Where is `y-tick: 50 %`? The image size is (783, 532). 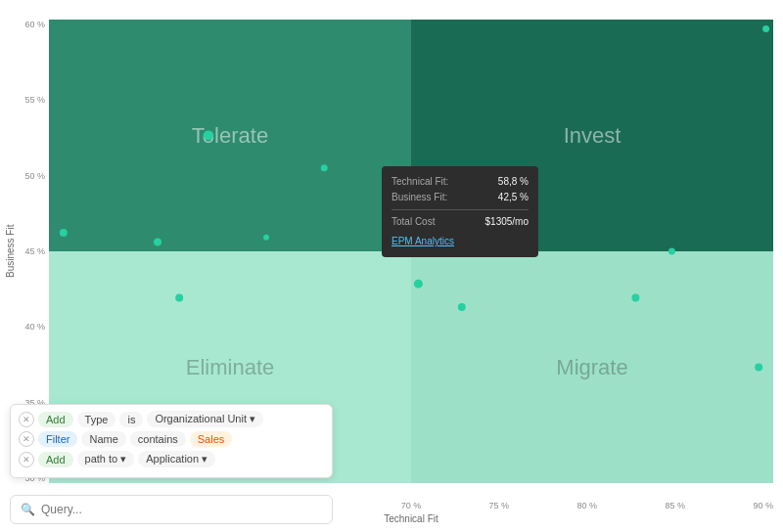 y-tick: 50 % is located at coordinates (35, 176).